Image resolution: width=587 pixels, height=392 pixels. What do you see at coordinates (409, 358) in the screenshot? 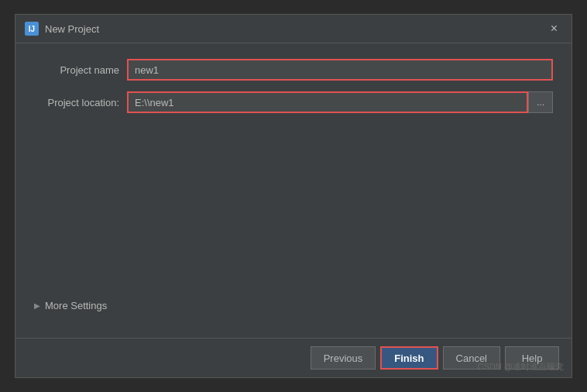
I see `finish-button: Finish` at bounding box center [409, 358].